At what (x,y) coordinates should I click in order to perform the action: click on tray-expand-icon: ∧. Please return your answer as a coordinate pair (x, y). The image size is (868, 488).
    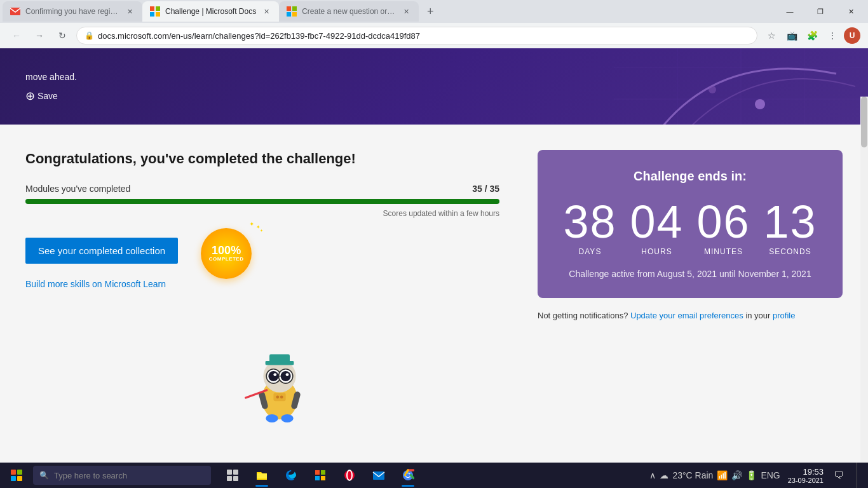
    Looking at the image, I should click on (653, 475).